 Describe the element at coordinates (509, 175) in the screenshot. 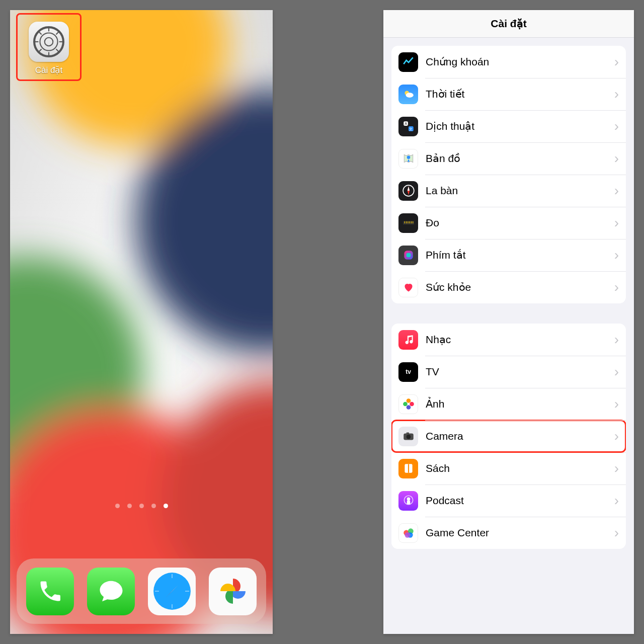

I see `settings-group-1: Chứng khoán›Thời tiết›A文Dịch thuật›Bản đ…` at that location.